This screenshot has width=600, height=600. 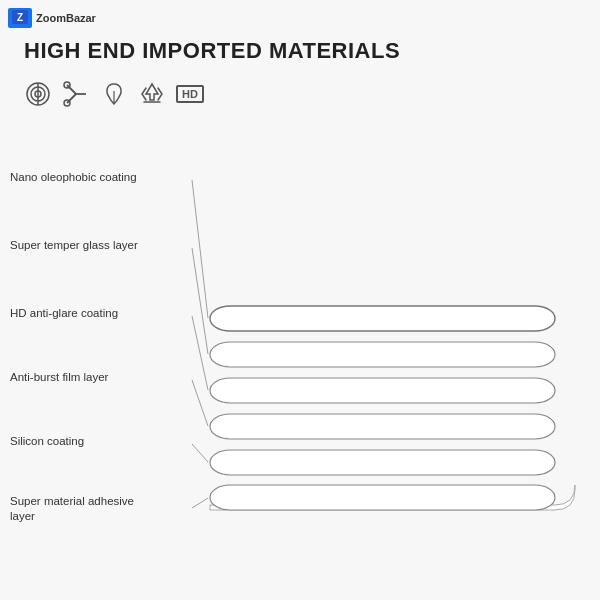 What do you see at coordinates (47, 442) in the screenshot?
I see `label-silicon: Silicon coating` at bounding box center [47, 442].